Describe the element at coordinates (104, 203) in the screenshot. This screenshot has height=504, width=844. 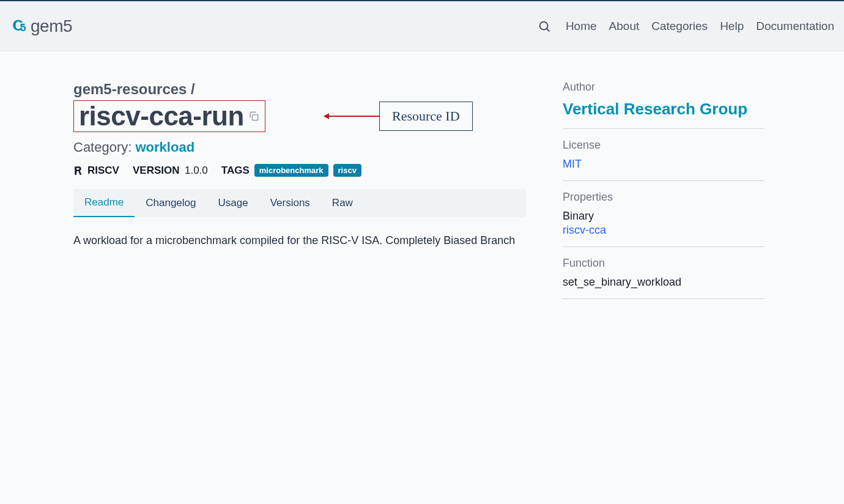
I see `tab-readme: Readme` at that location.